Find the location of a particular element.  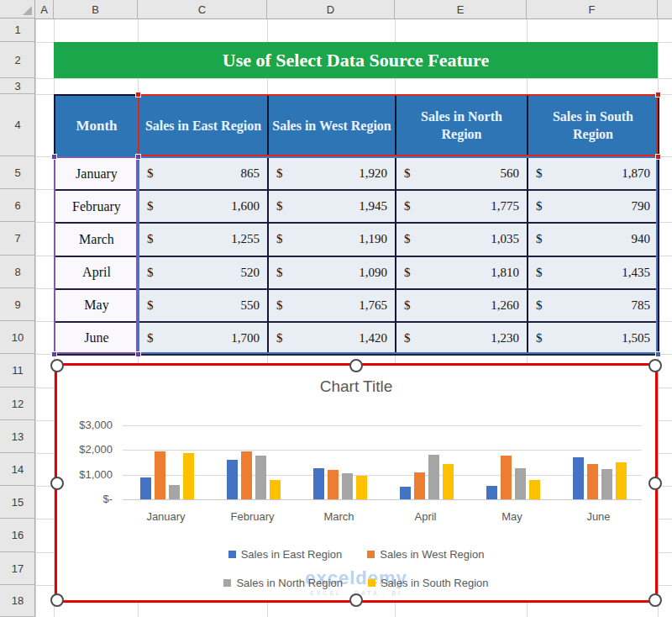

column-header-d: D is located at coordinates (331, 9).